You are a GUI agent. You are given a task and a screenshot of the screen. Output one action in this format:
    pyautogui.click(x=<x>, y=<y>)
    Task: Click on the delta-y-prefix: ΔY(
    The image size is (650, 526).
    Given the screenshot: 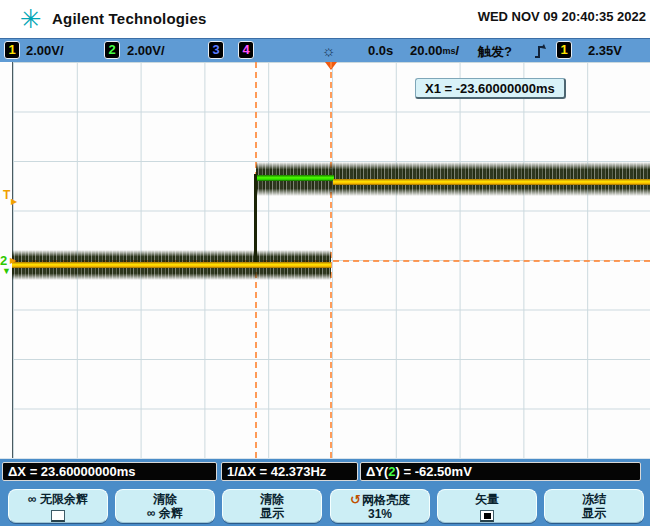 What is the action you would take?
    pyautogui.click(x=377, y=472)
    